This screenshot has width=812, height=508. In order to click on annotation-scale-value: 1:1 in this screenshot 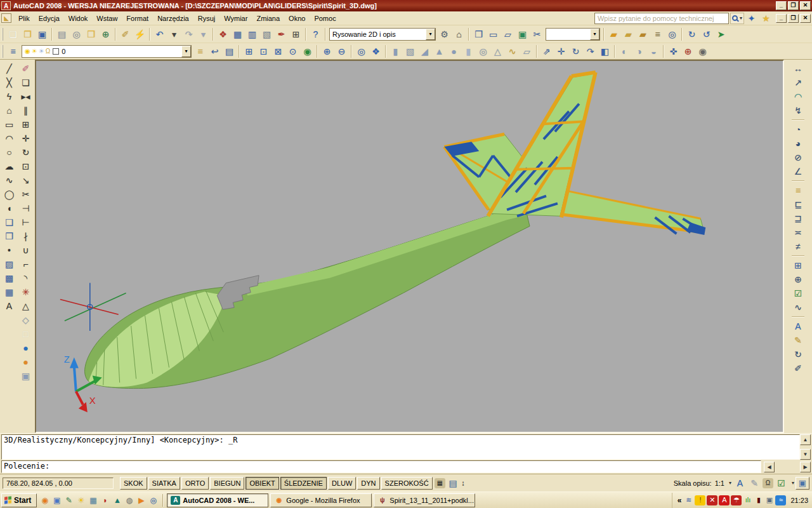, I will do `click(719, 483)`.